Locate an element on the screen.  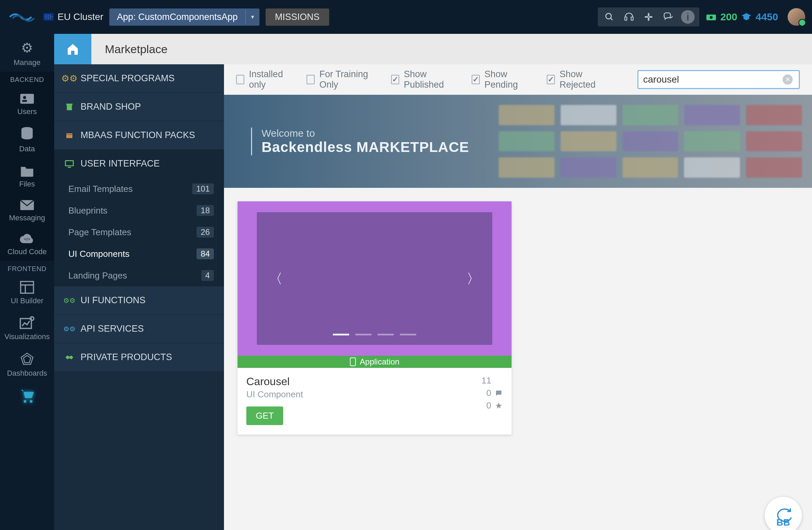
card-subtitle: UI Component is located at coordinates (275, 395).